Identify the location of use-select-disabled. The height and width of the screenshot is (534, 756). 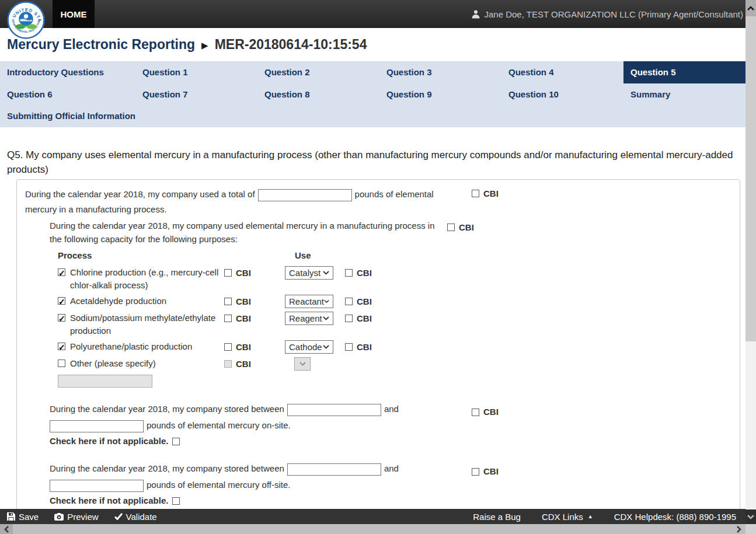
(302, 364).